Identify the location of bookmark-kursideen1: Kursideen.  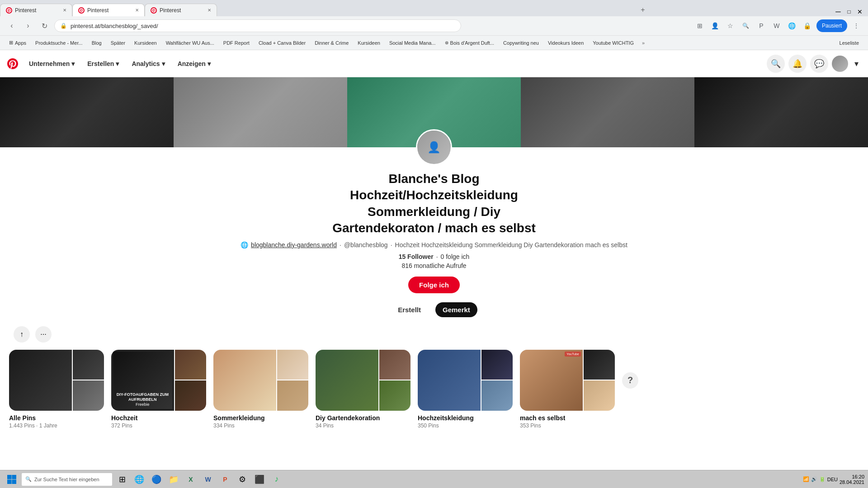
(146, 43).